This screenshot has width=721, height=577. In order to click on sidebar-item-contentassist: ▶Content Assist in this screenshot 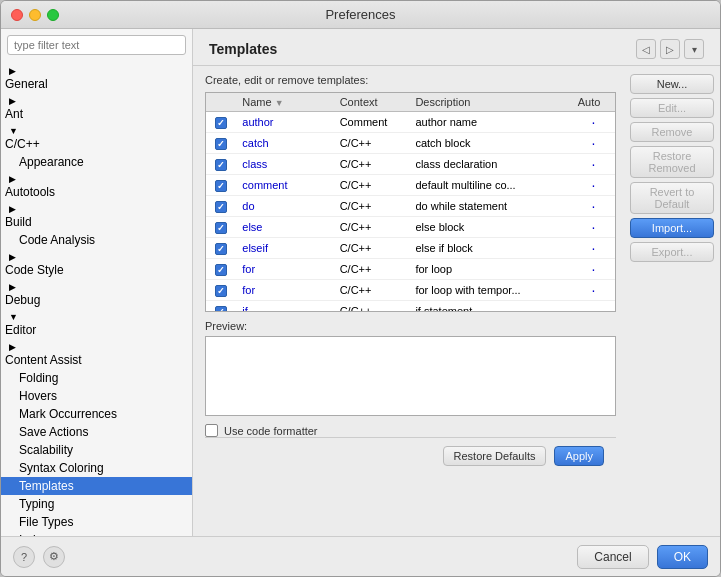, I will do `click(96, 354)`.